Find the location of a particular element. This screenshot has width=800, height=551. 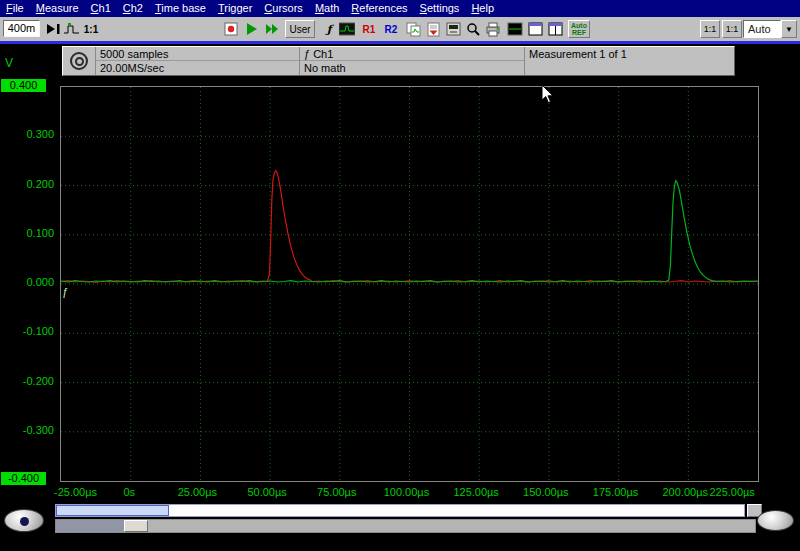

samples-text: 5000 samples is located at coordinates (198, 54).